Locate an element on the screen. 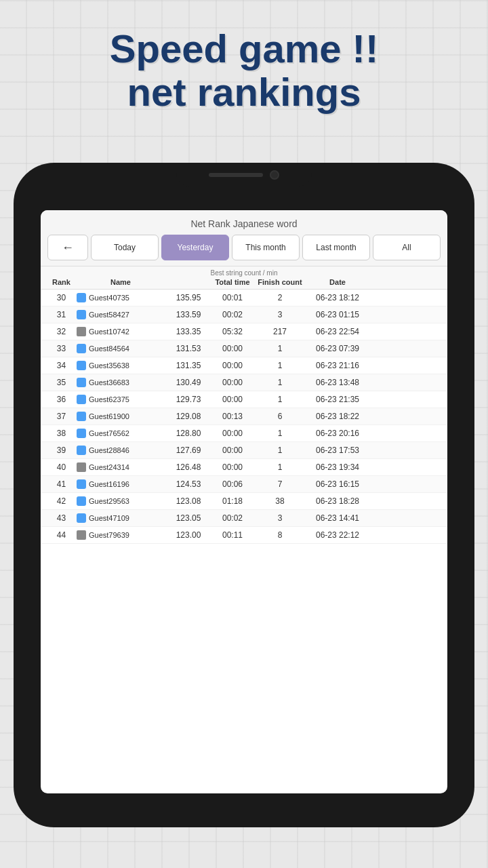  cell-score: 131.35 is located at coordinates (188, 366).